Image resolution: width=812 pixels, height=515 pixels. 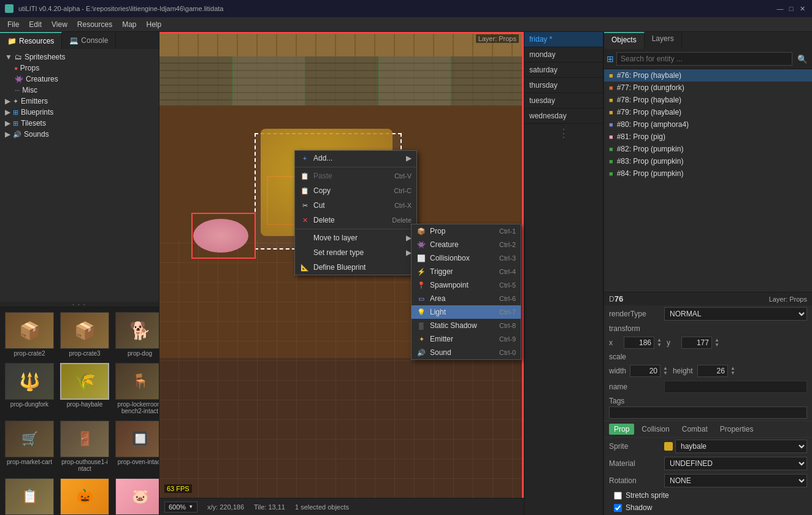 I want to click on ctx-paste: 📋 Paste Ctrl-V, so click(x=356, y=176).